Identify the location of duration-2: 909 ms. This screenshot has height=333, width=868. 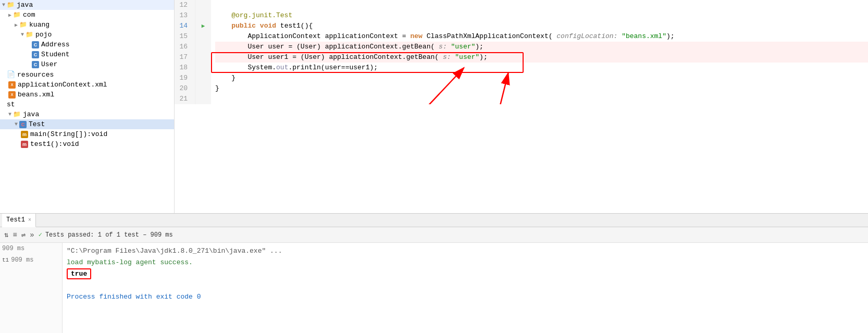
(22, 260).